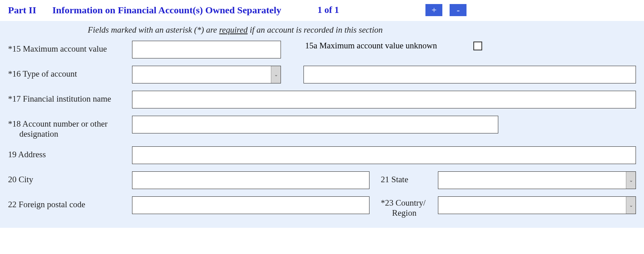 The width and height of the screenshot is (644, 254). I want to click on label-18-line1: *18 Account number or other, so click(58, 124).